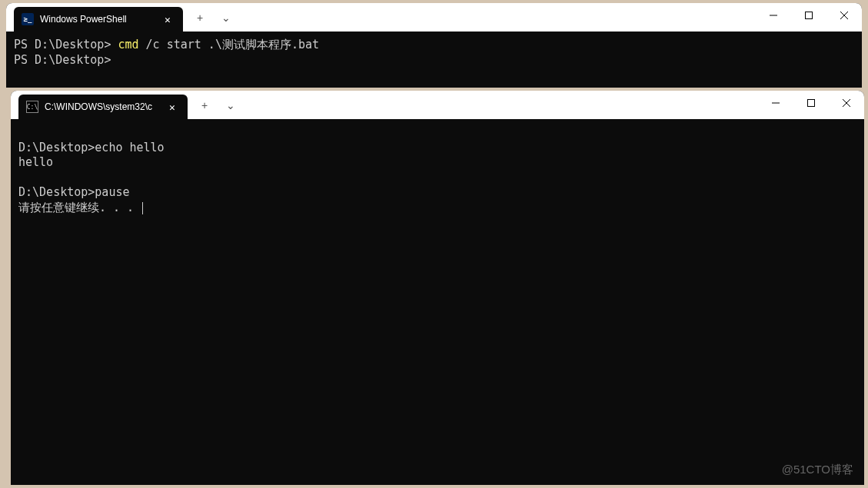 This screenshot has height=488, width=868. I want to click on command-literal: cmd, so click(128, 45).